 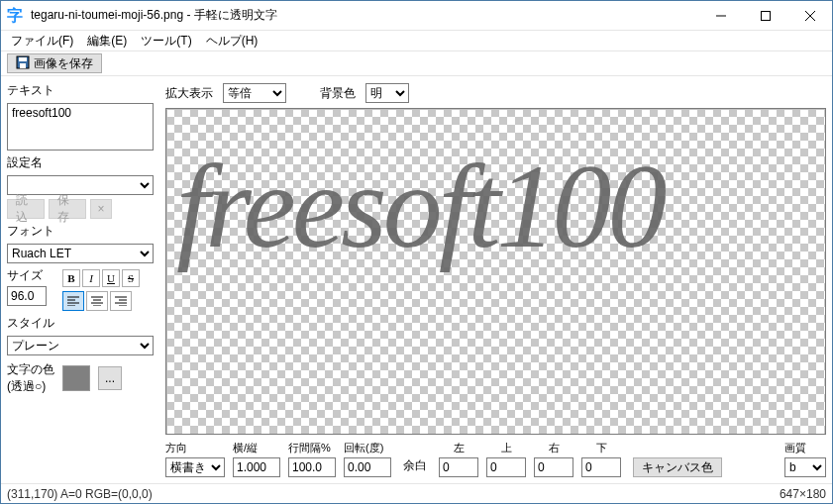 I want to click on status-cursor-info: (311,170) A=0 RGB=(0,0,0), so click(x=79, y=494).